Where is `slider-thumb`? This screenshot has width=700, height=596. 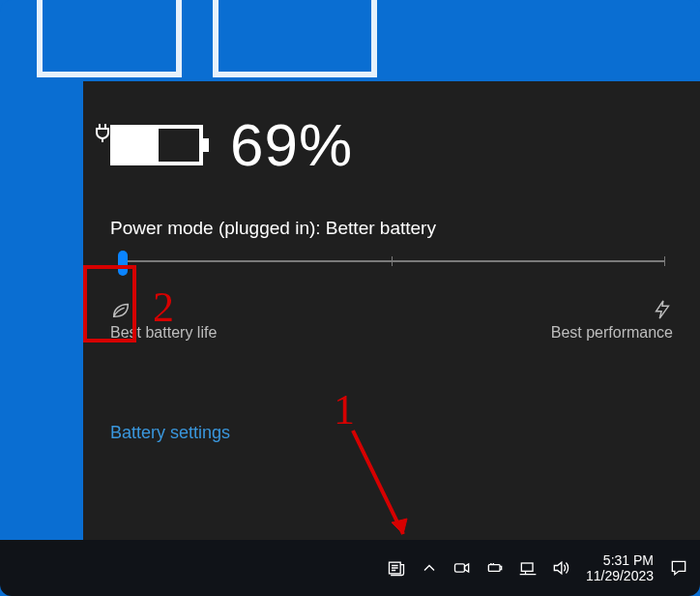 slider-thumb is located at coordinates (123, 263).